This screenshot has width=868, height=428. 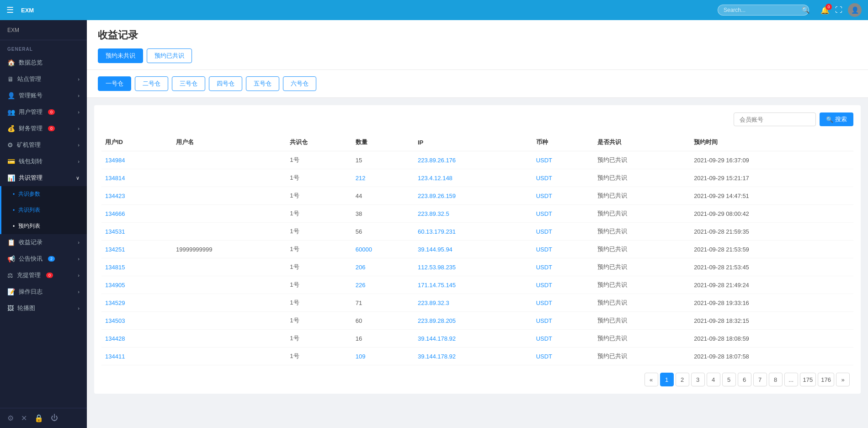 What do you see at coordinates (729, 380) in the screenshot?
I see `pagination-page-5: 5` at bounding box center [729, 380].